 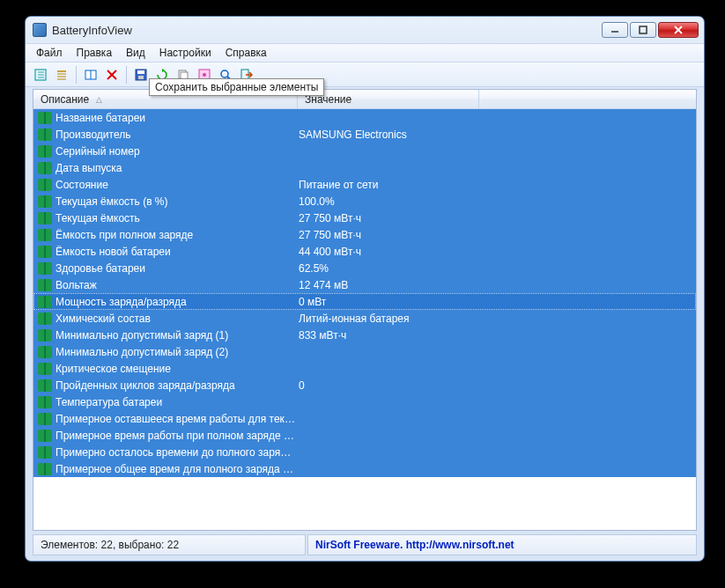 What do you see at coordinates (365, 167) in the screenshot?
I see `table-row: Дата выпуска` at bounding box center [365, 167].